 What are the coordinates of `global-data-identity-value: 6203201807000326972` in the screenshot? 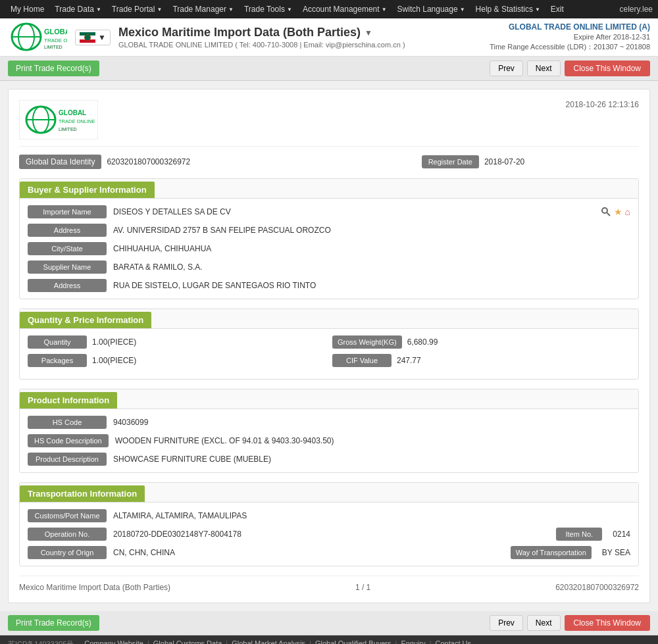 It's located at (261, 162).